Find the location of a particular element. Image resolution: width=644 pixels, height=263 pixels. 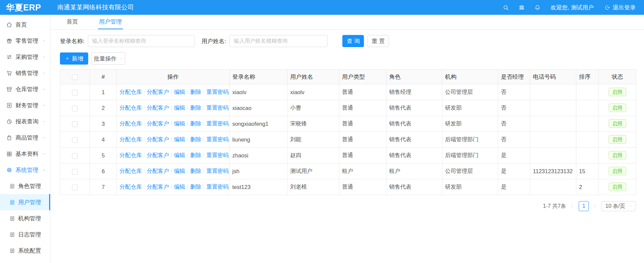

page-size-select: 10 条/页 is located at coordinates (619, 206).